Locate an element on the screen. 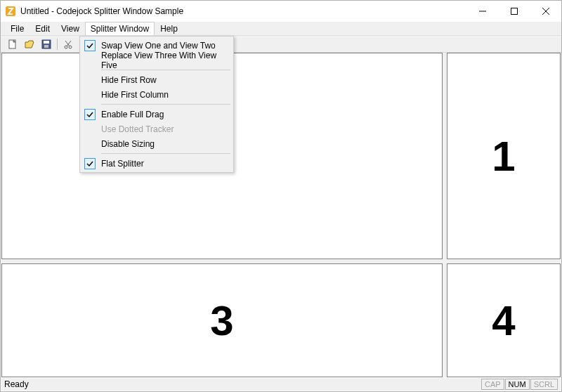 This screenshot has height=392, width=562. window-title: Untitled - Codejock Splitter Window Samp… is located at coordinates (243, 11).